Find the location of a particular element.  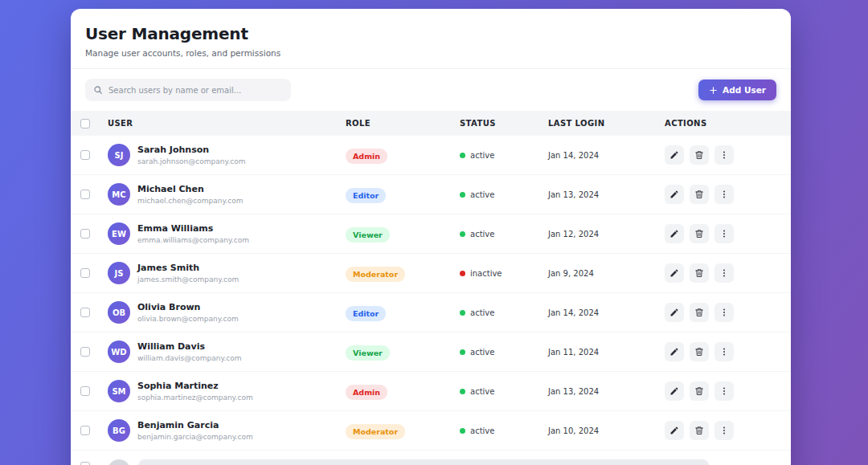

search-input is located at coordinates (196, 90).